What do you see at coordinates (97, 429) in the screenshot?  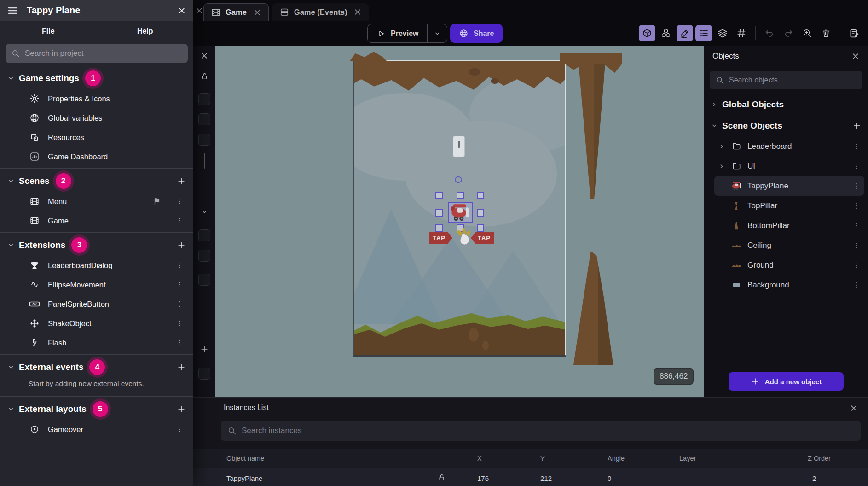 I see `project-item-gameover: Gameover` at bounding box center [97, 429].